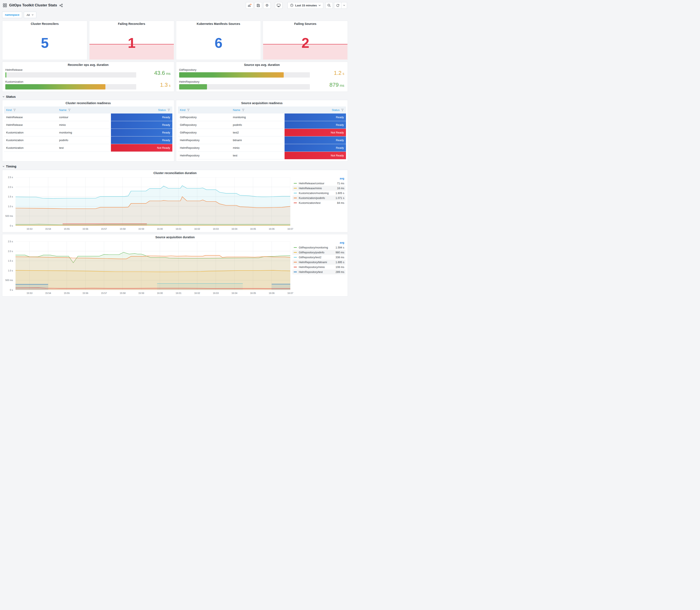  Describe the element at coordinates (267, 5) in the screenshot. I see `dashboard-settings-button: ⚙` at that location.